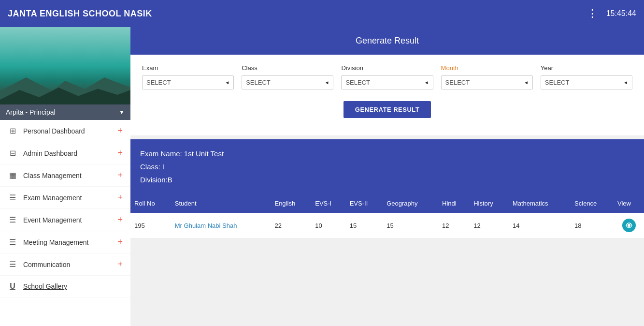 This screenshot has height=326, width=644. What do you see at coordinates (454, 203) in the screenshot?
I see `col-hindi: Hindi` at bounding box center [454, 203].